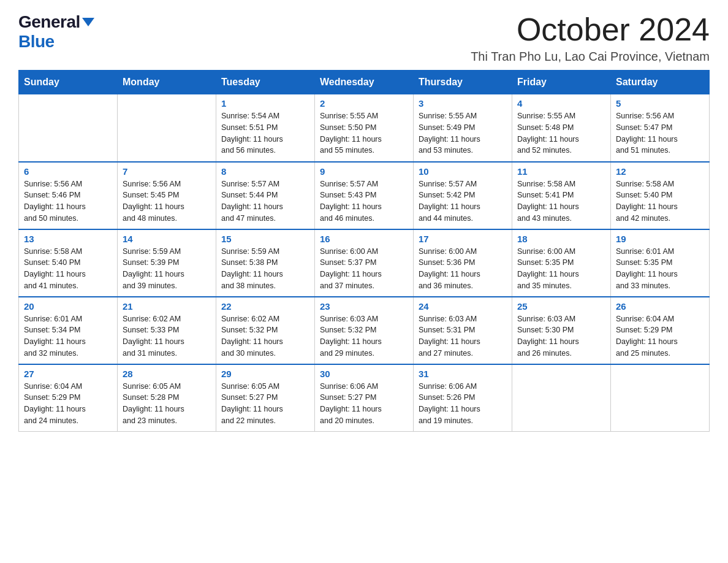  Describe the element at coordinates (660, 134) in the screenshot. I see `day-info: Sunrise: 5:56 AMSunset: 5:47 PMDaylight:…` at that location.